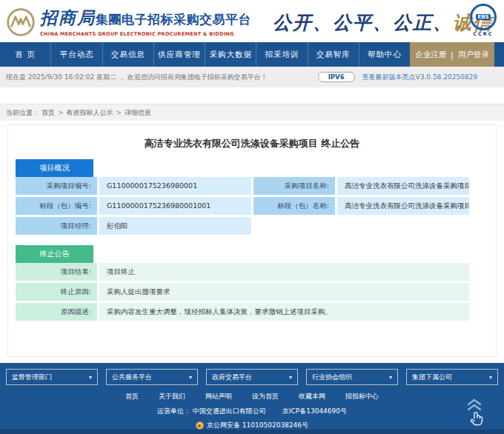 This screenshot has width=504, height=434. I want to click on project-no-value: G1100000175236980001, so click(175, 186).